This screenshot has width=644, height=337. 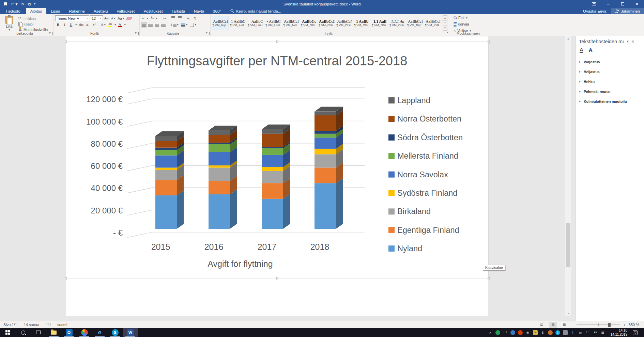 I want to click on style-chip: 1 AaBbC¶ VM_luet..., so click(x=238, y=23).